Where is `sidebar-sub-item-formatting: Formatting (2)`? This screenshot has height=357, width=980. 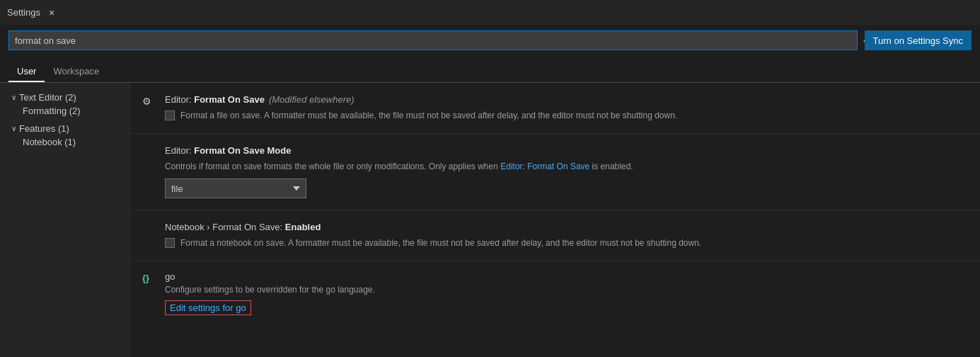 sidebar-sub-item-formatting: Formatting (2) is located at coordinates (65, 110).